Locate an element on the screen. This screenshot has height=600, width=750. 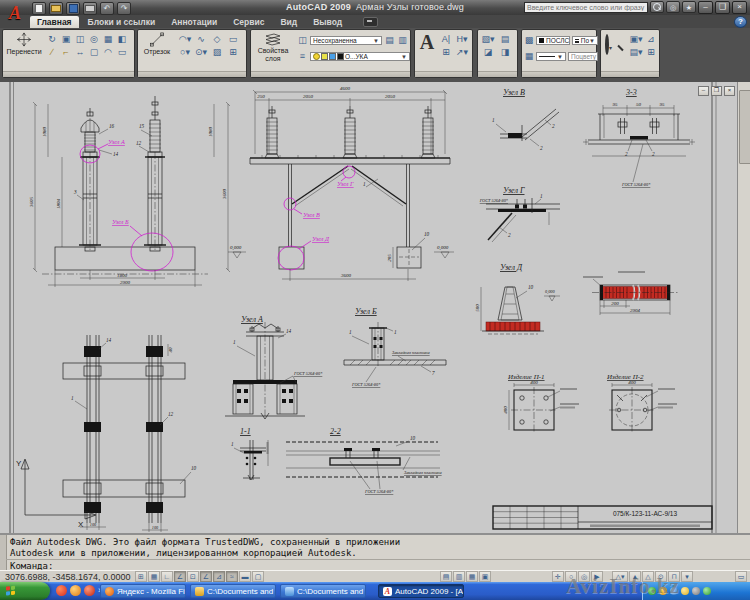
coordinates-readout: 3076.6988, -3458.1674, 0.0000 is located at coordinates (68, 577).